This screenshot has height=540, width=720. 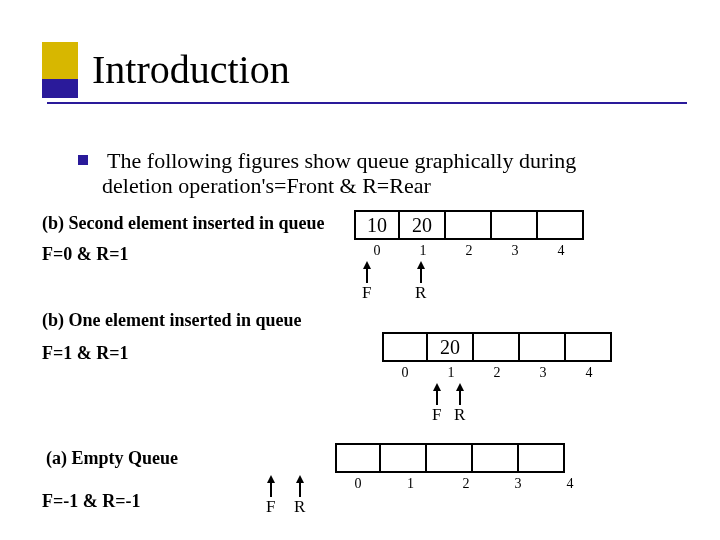 I want to click on ptr-2-R: R, so click(x=460, y=404).